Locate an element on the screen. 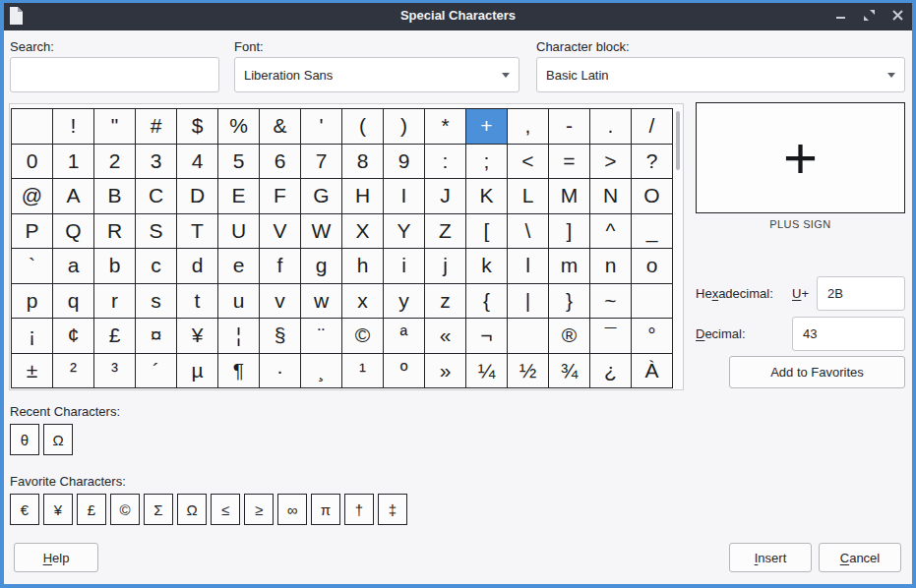 The height and width of the screenshot is (588, 916). grid-cell: I is located at coordinates (404, 197).